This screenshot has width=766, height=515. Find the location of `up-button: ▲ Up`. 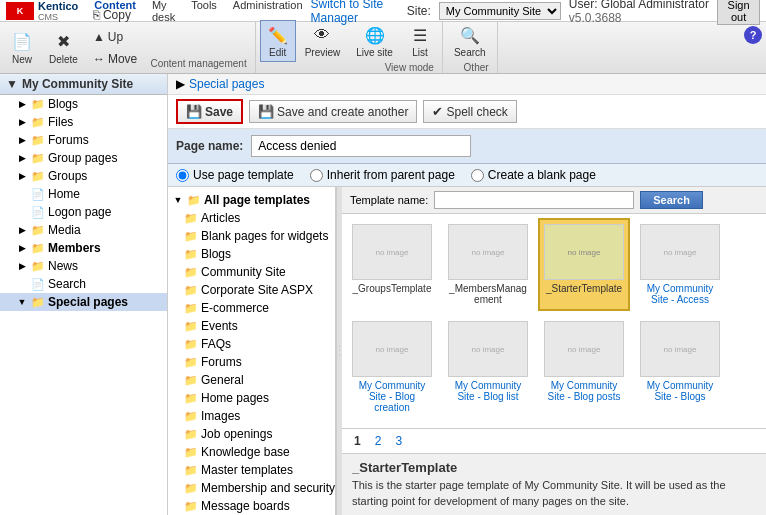

up-button: ▲ Up is located at coordinates (116, 37).